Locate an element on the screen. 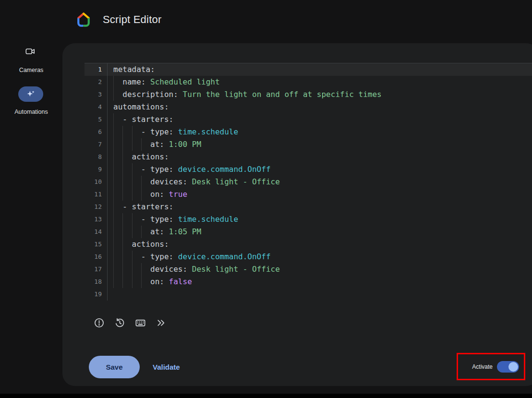  line-number: 9 is located at coordinates (96, 169).